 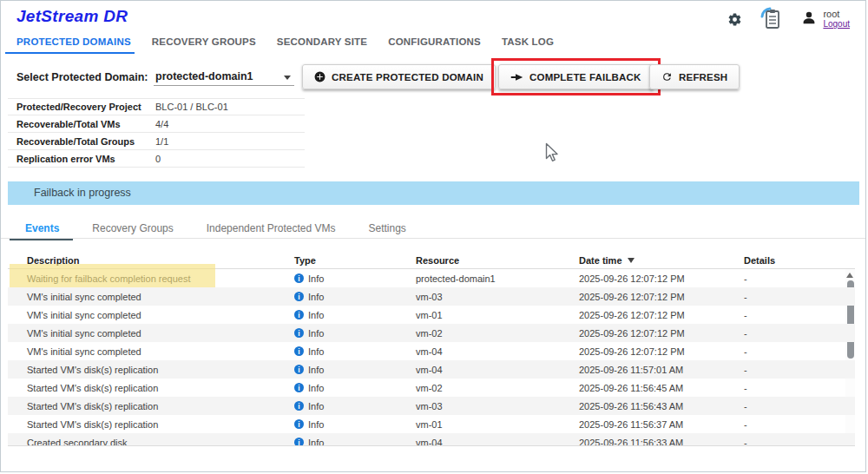 What do you see at coordinates (497, 425) in the screenshot?
I see `event-resource: vm-01` at bounding box center [497, 425].